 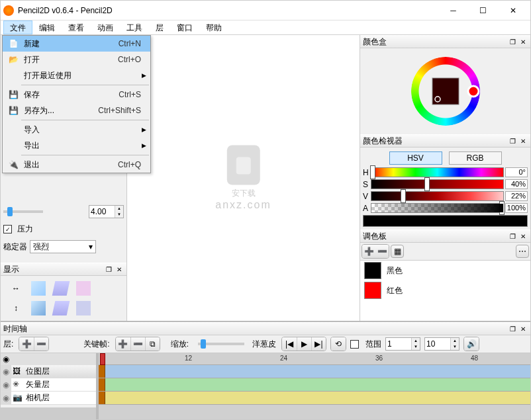 What do you see at coordinates (77, 75) in the screenshot?
I see `menu-open-recent: 打开最近使用 ▶` at bounding box center [77, 75].